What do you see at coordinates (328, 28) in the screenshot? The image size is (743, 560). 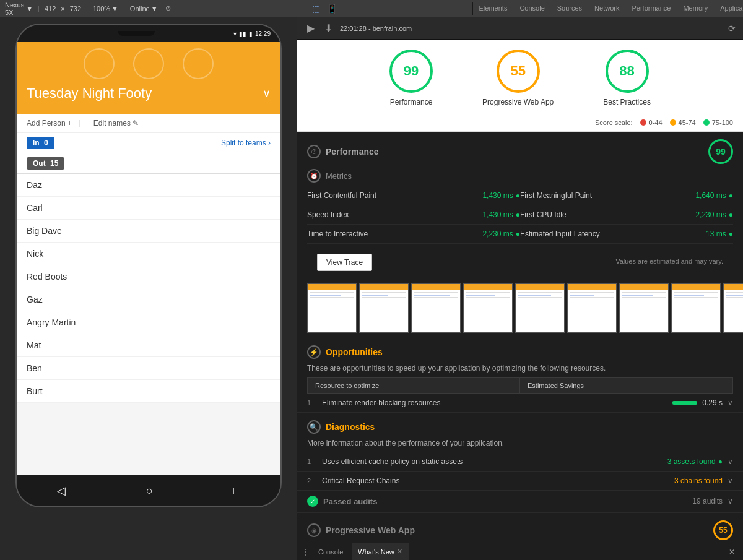 I see `download-audit-button: ⬇` at bounding box center [328, 28].